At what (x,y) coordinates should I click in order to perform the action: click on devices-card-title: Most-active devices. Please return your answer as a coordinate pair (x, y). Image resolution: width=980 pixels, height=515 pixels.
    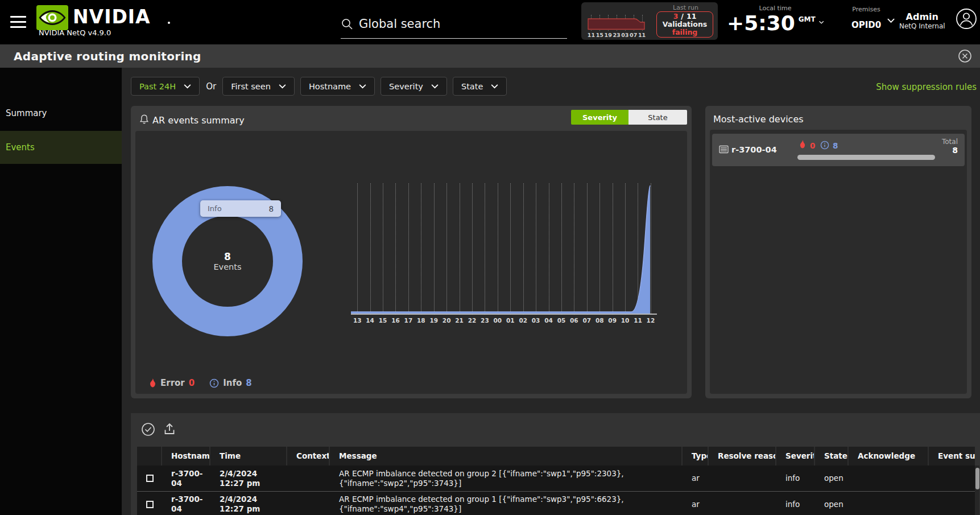
    Looking at the image, I should click on (759, 120).